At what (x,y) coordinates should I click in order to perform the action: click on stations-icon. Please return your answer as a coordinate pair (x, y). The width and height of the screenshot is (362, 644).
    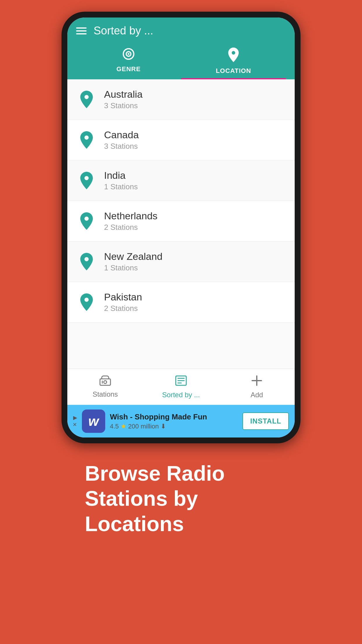
    Looking at the image, I should click on (105, 382).